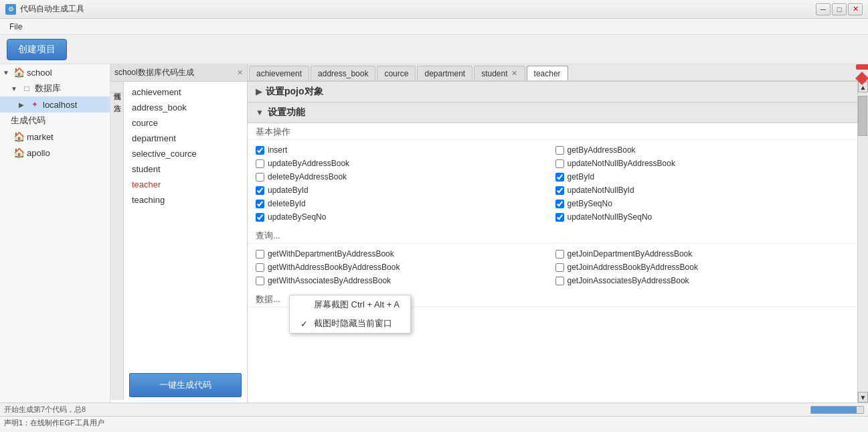  I want to click on cb-updateBySeqNo: updateBySeqNo, so click(403, 217).